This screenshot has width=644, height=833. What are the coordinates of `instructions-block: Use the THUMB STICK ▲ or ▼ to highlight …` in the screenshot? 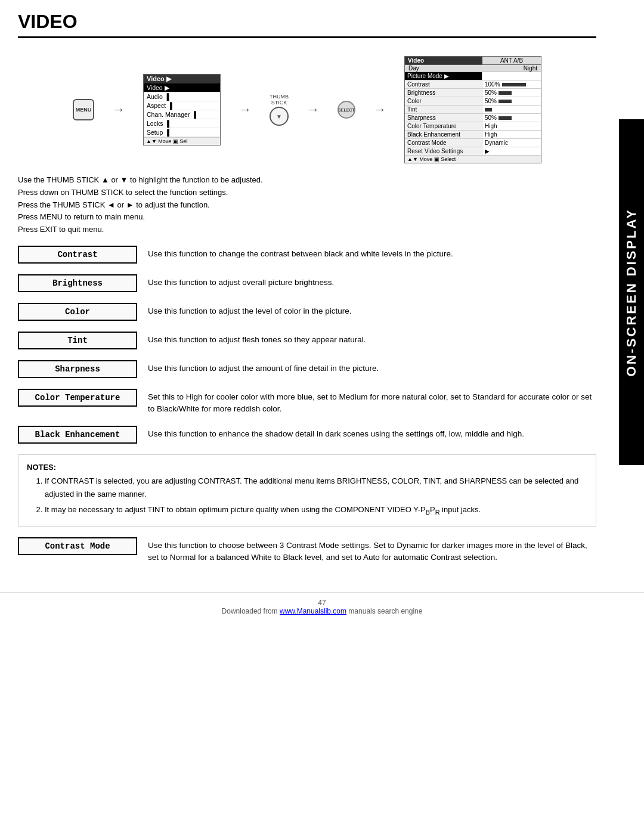 It's located at (307, 205).